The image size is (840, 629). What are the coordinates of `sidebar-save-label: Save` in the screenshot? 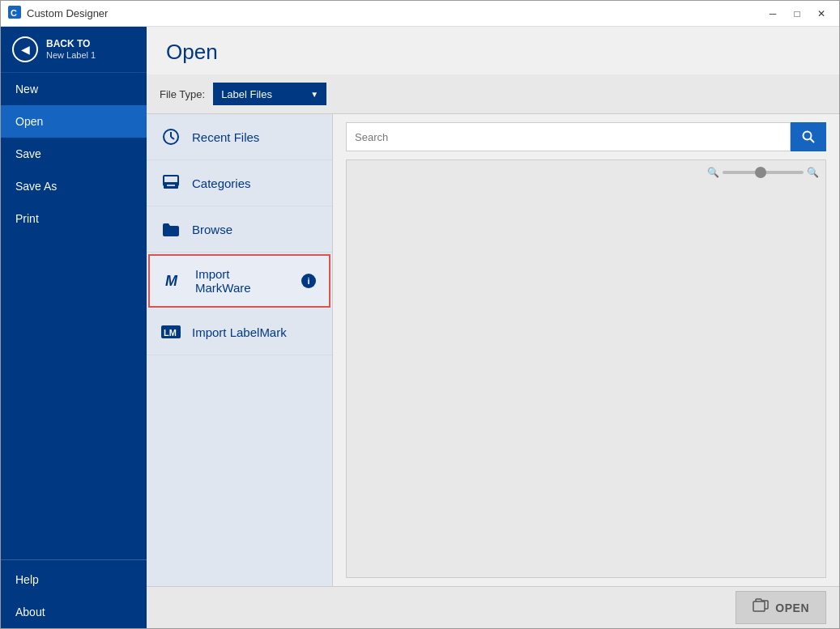 It's located at (28, 154).